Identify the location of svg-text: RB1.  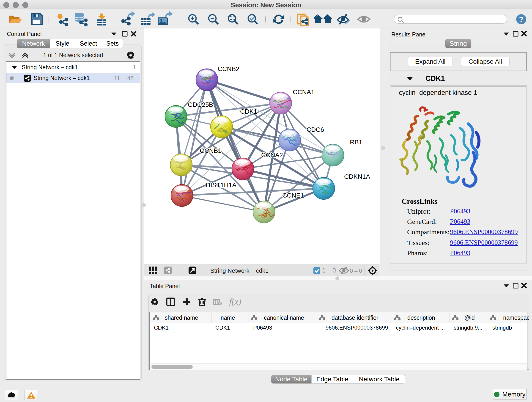
(356, 142).